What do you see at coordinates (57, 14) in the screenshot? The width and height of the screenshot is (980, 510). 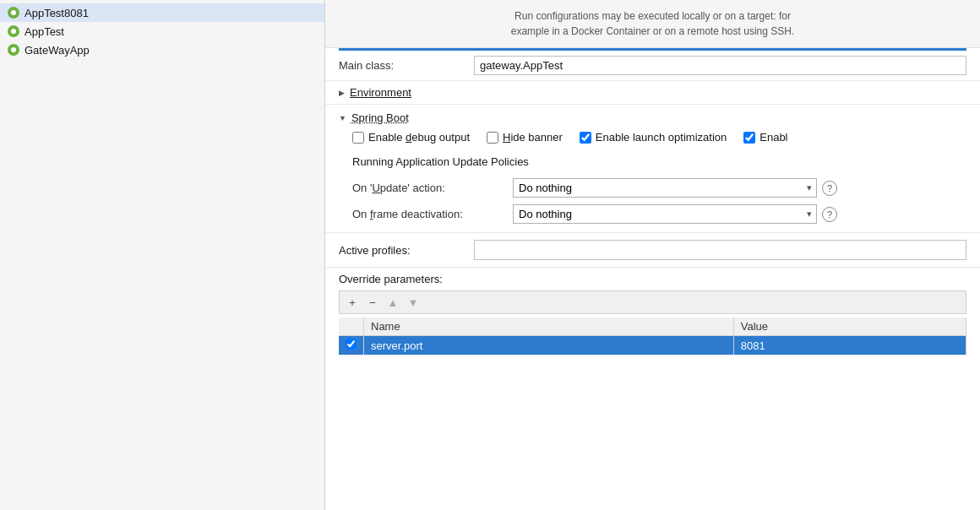 I see `sidebar-item-label: AppTest8081` at bounding box center [57, 14].